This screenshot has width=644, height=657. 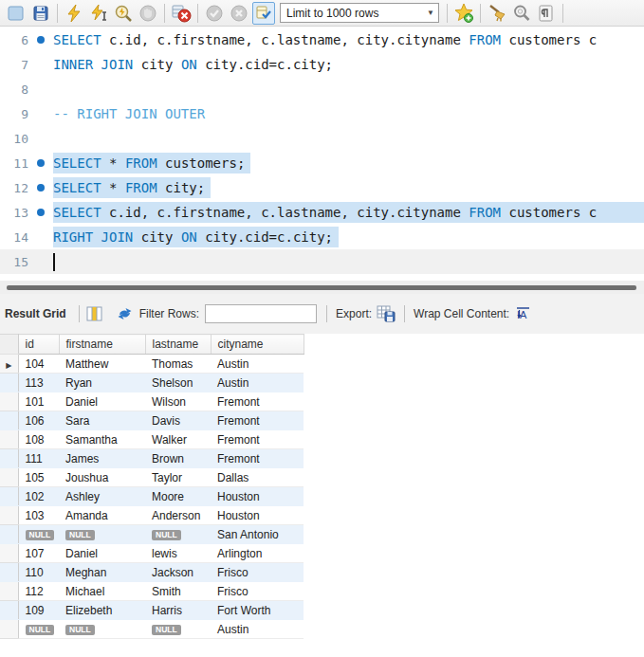 What do you see at coordinates (322, 114) in the screenshot?
I see `editor-line-9: 9-- RIGHT JOIN OUTER` at bounding box center [322, 114].